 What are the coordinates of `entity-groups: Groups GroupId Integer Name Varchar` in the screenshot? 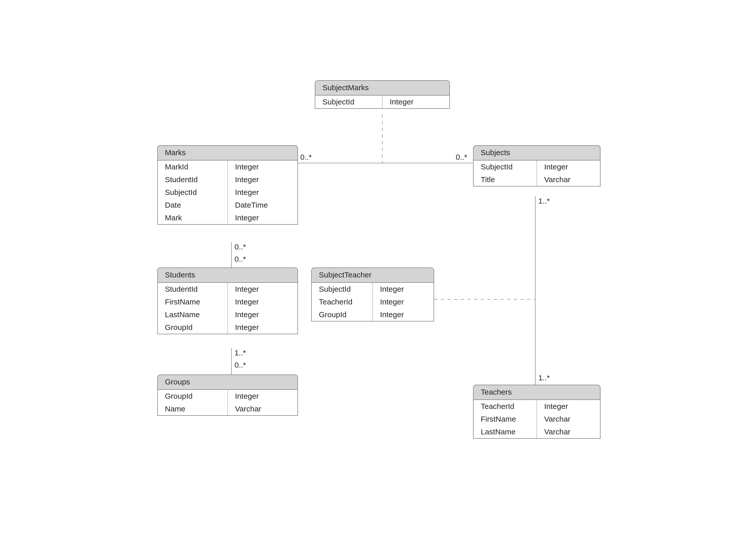 It's located at (227, 395).